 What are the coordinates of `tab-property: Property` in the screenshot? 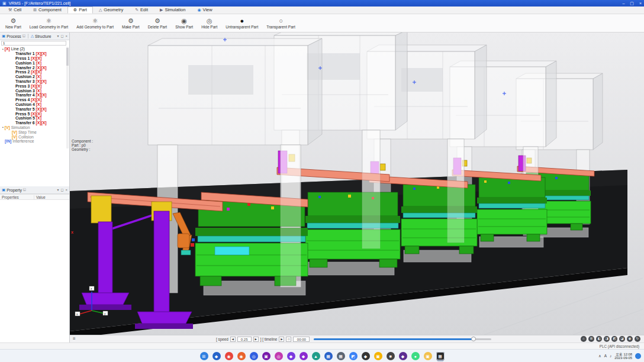 It's located at (14, 190).